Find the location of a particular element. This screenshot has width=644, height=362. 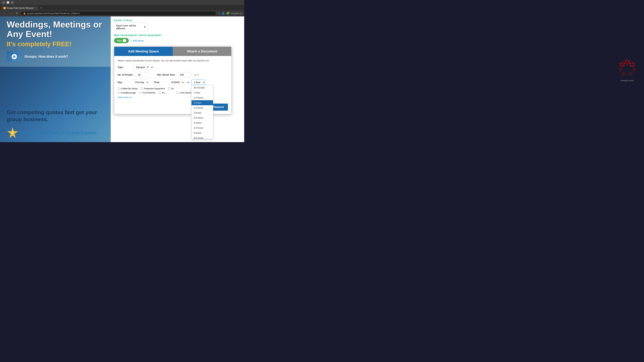

hero-title: Weddings, Meetings or Any Event! is located at coordinates (56, 29).